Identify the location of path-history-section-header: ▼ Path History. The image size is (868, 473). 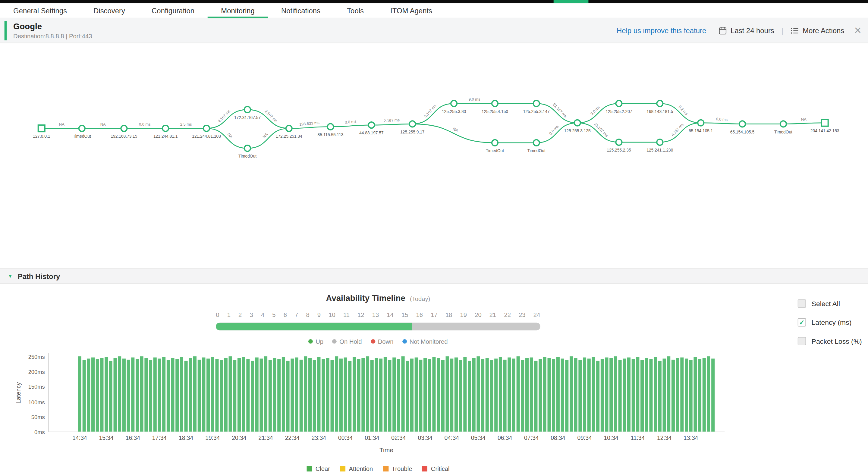
(434, 276).